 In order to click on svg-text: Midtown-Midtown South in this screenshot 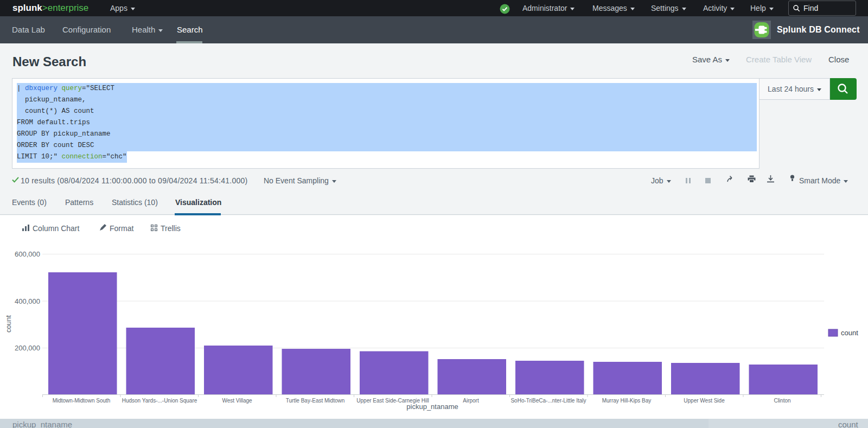, I will do `click(81, 400)`.